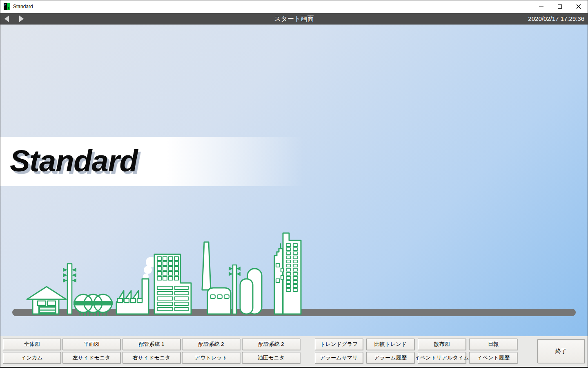  I want to click on datetime-display: 2020/02/17 17:29:36, so click(556, 19).